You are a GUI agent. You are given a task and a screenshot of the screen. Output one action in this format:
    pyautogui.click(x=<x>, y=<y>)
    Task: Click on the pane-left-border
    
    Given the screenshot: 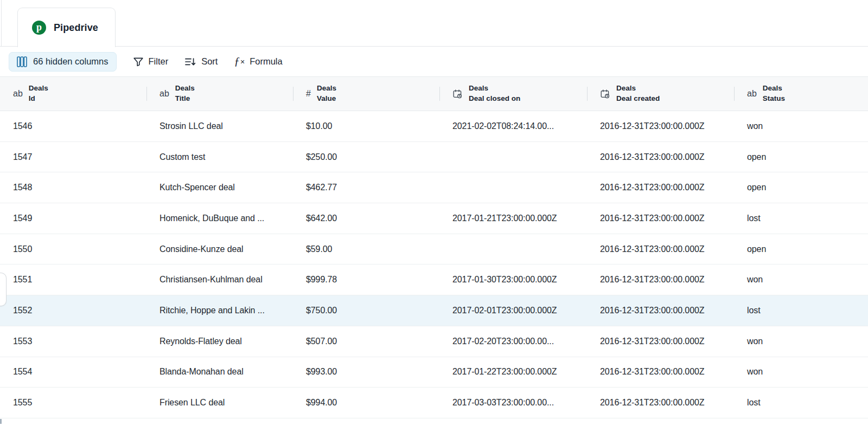 What is the action you would take?
    pyautogui.click(x=1, y=23)
    